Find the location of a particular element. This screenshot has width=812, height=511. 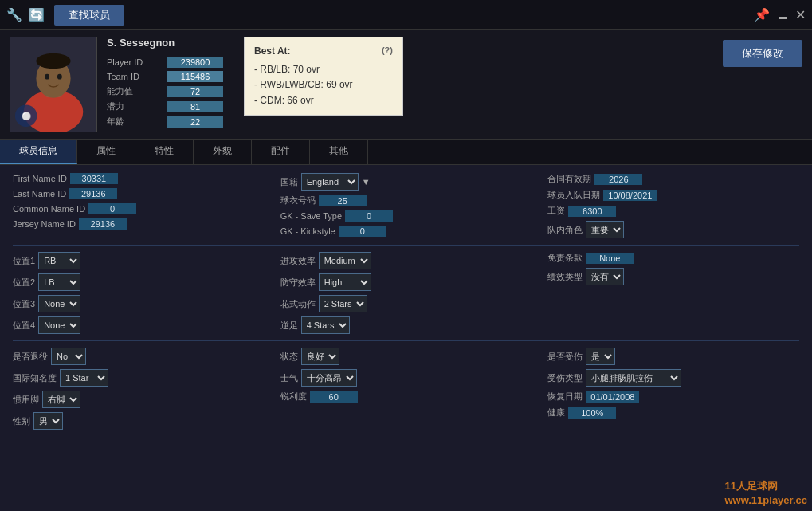

ability-label: 能力值 is located at coordinates (135, 91).